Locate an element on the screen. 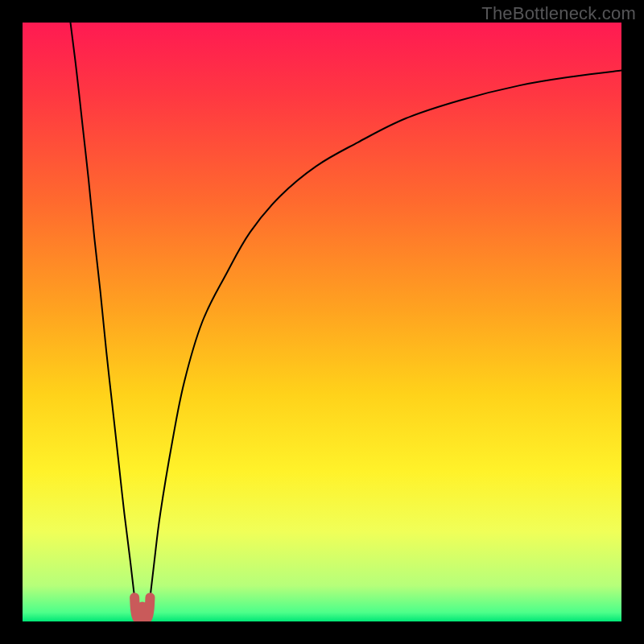 This screenshot has width=644, height=644. watermark-text: TheBottleneck.com is located at coordinates (559, 14).